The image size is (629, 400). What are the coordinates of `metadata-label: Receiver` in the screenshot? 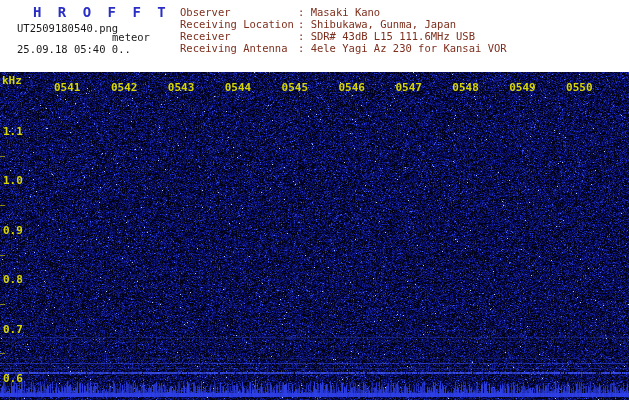 It's located at (239, 36).